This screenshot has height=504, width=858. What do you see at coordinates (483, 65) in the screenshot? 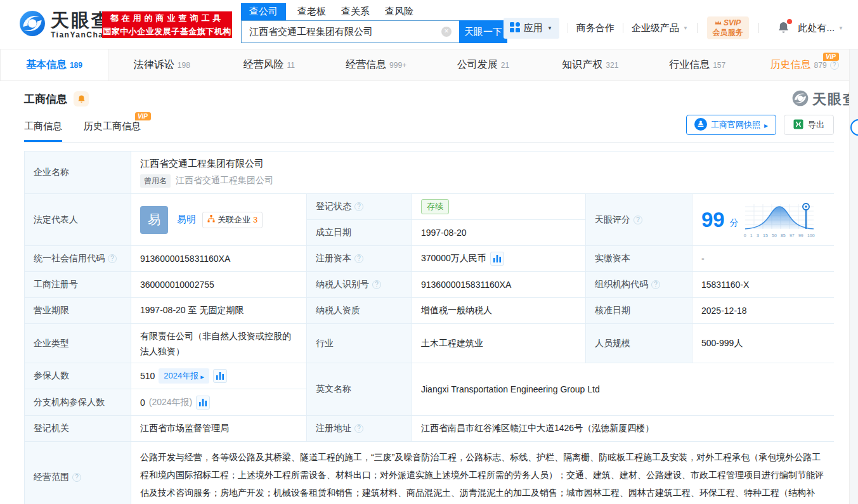
I see `tab-company-development: 公司发展 21` at bounding box center [483, 65].